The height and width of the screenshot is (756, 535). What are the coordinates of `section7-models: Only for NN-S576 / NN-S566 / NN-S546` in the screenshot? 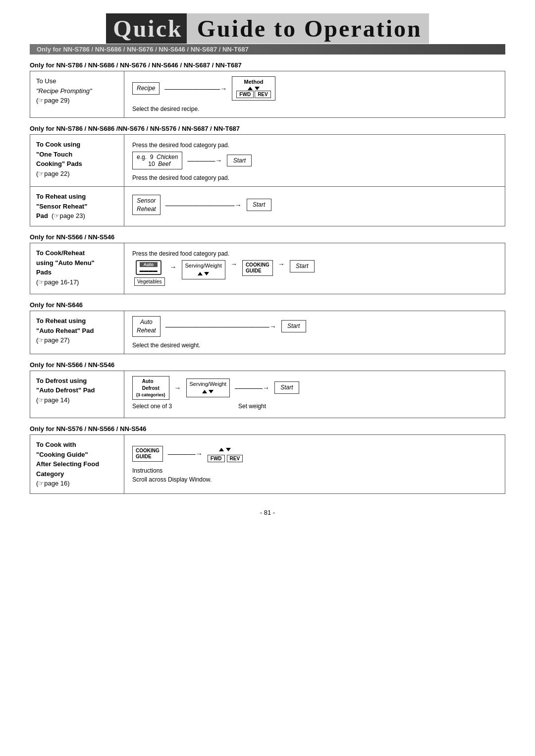 It's located at (268, 429).